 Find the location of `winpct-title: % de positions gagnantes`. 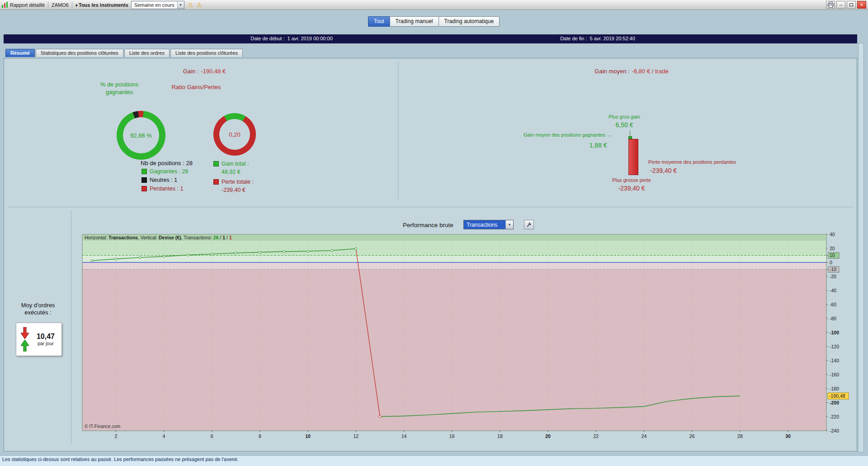

winpct-title: % de positions gagnantes is located at coordinates (119, 89).